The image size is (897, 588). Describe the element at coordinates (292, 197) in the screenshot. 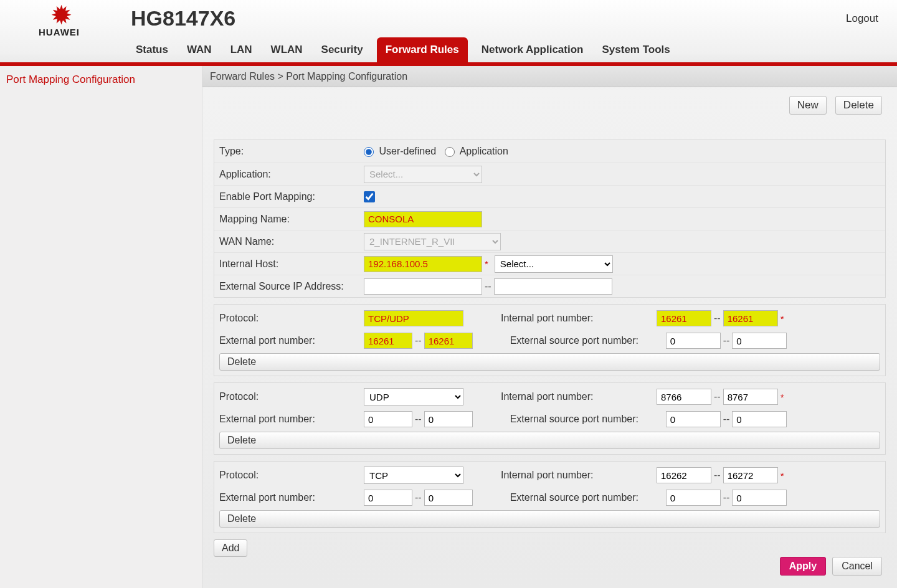

I see `enable-label: Enable Port Mapping:` at that location.